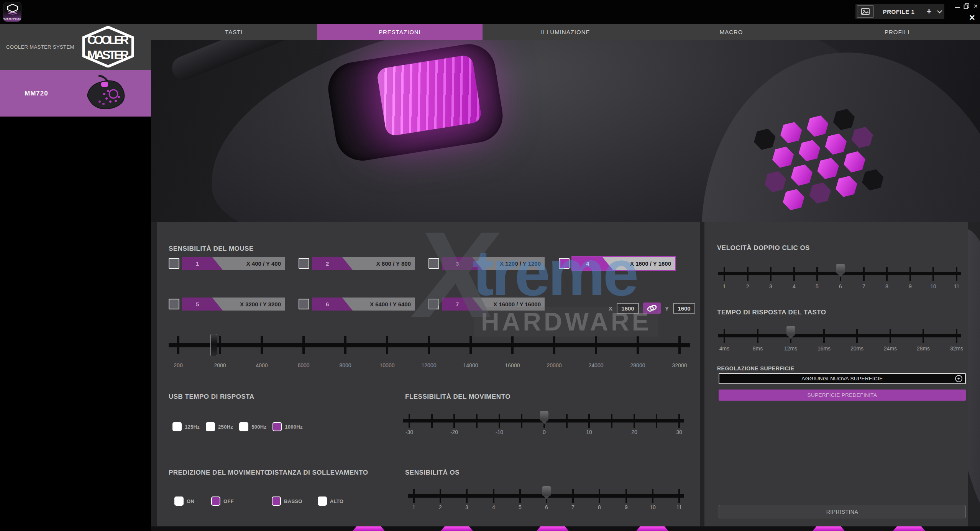 This screenshot has height=531, width=980. What do you see at coordinates (617, 263) in the screenshot?
I see `dpi-level-4: 4X 1600 / Y 1600` at bounding box center [617, 263].